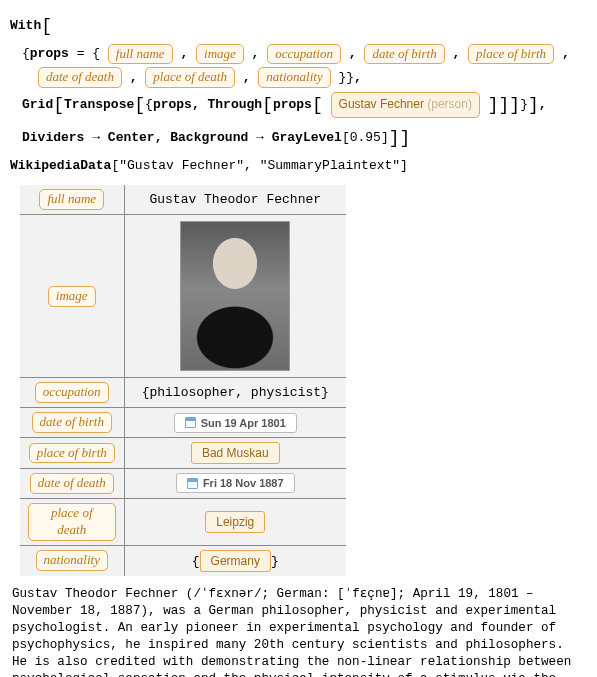 The image size is (597, 677). Describe the element at coordinates (183, 522) in the screenshot. I see `table-row: place of deathLeipzig` at that location.